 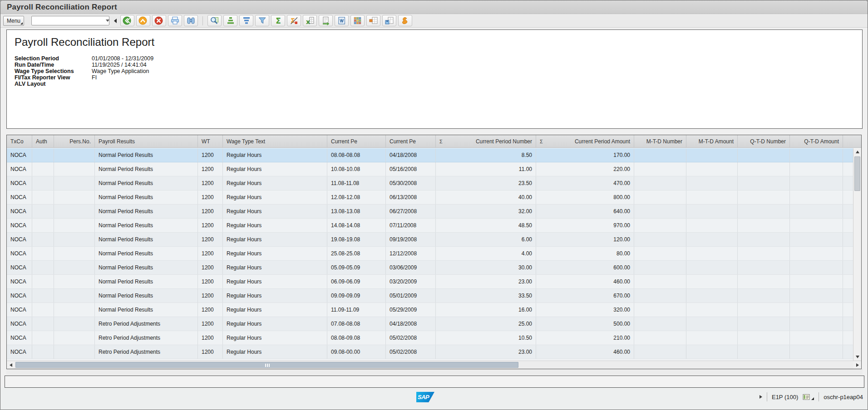 What do you see at coordinates (357, 324) in the screenshot?
I see `table-cell: 07.08-08.08` at bounding box center [357, 324].